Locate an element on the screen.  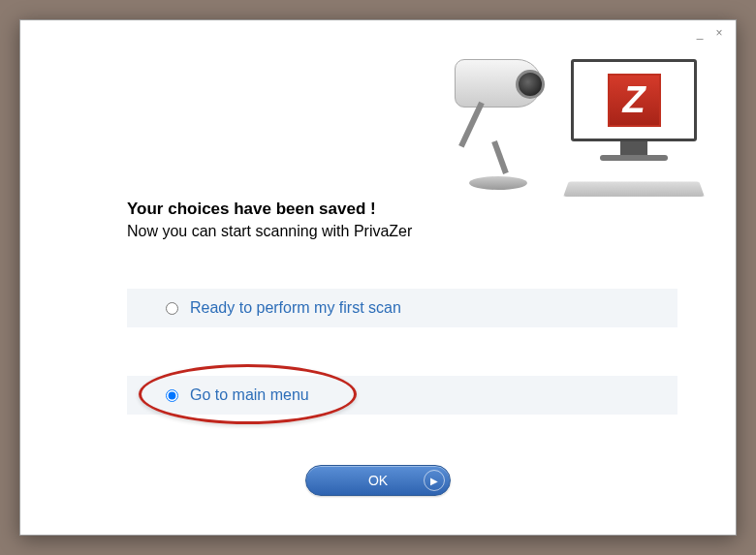
ok-button-label: OK is located at coordinates (378, 480).